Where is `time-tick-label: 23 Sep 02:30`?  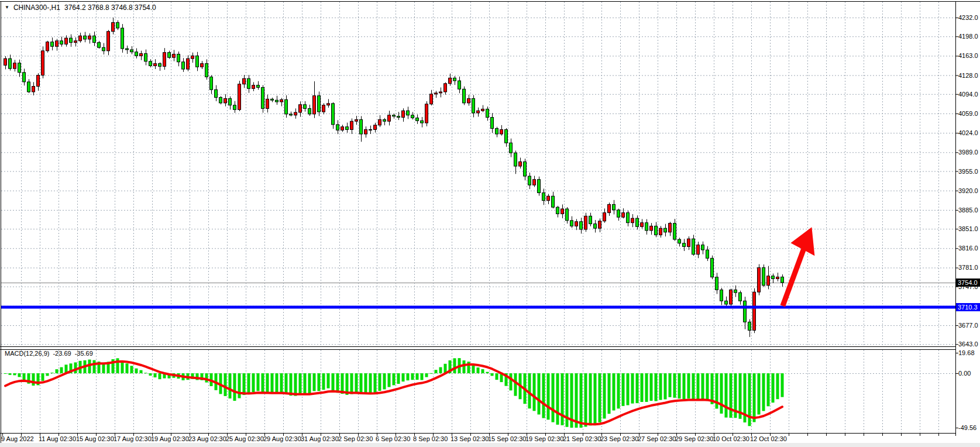 time-tick-label: 23 Sep 02:30 is located at coordinates (619, 439).